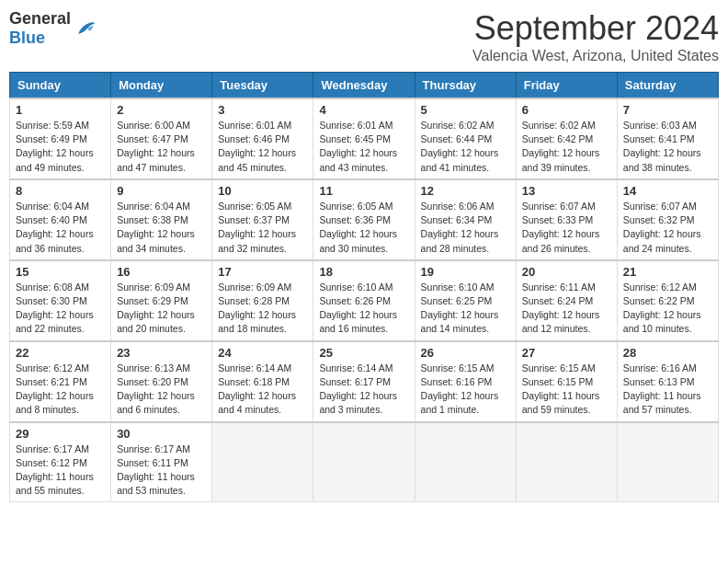 Image resolution: width=728 pixels, height=563 pixels. Describe the element at coordinates (465, 382) in the screenshot. I see `table-row: 26Sunrise: 6:15 AM Sunset: 6:16 PM Dayli…` at that location.